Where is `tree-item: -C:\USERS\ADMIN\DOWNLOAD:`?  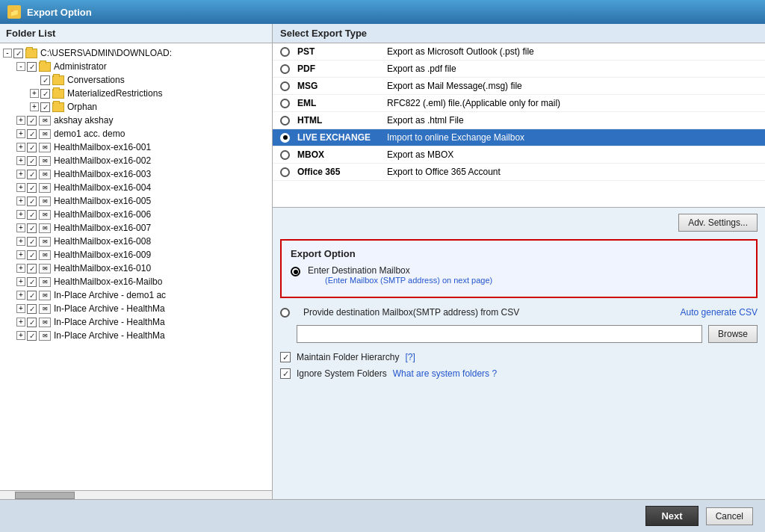 tree-item: -C:\USERS\ADMIN\DOWNLOAD: is located at coordinates (136, 53).